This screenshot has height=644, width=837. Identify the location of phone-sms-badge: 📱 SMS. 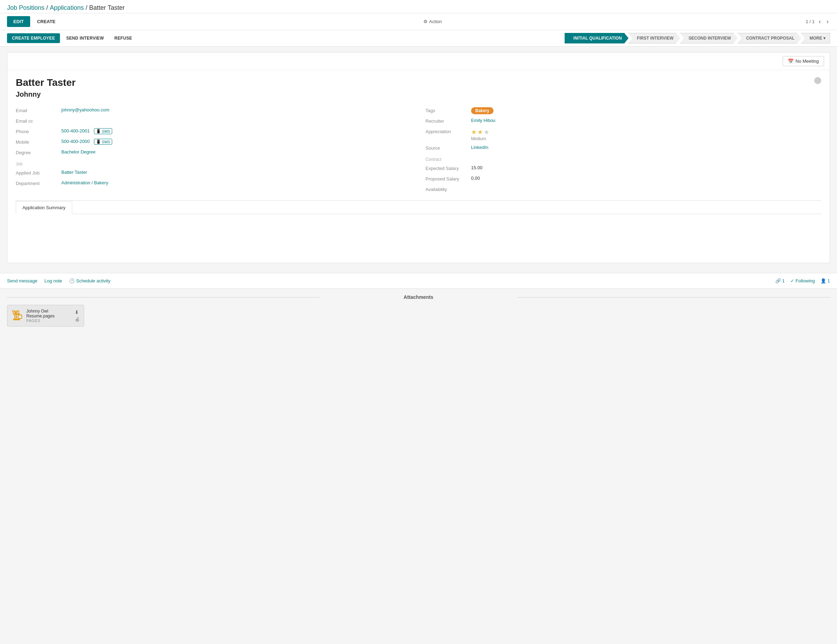
(103, 131).